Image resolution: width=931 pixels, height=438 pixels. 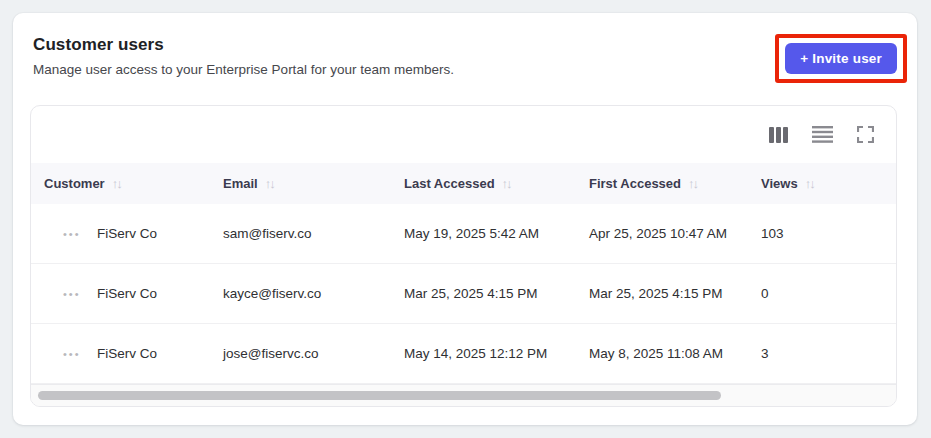 What do you see at coordinates (866, 134) in the screenshot?
I see `fullscreen-icon` at bounding box center [866, 134].